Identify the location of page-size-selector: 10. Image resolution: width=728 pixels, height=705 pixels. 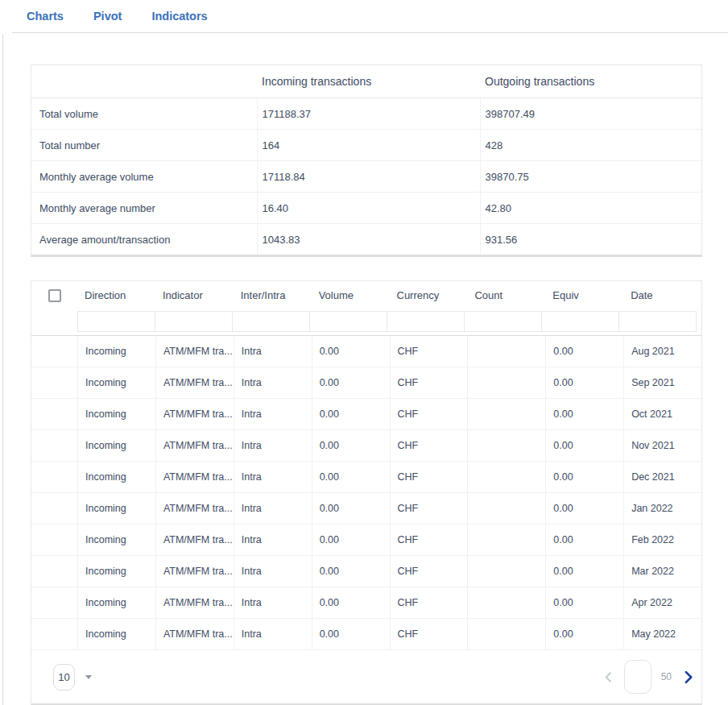
(72, 677).